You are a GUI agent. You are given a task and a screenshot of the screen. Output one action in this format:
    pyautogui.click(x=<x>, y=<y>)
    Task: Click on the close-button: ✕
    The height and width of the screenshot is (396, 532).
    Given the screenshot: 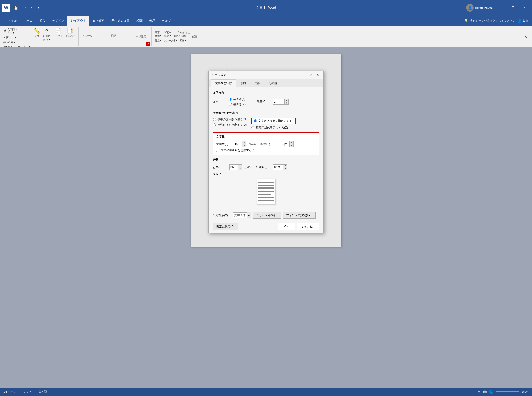 What is the action you would take?
    pyautogui.click(x=524, y=8)
    